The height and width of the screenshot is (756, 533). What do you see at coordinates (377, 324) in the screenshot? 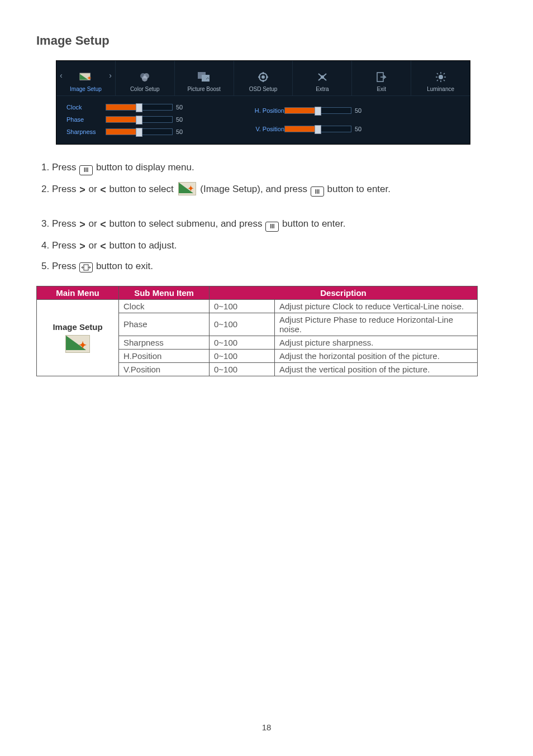
I see `desc-cell: Adjust Picture Phase to reduce Horizonta…` at bounding box center [377, 324].